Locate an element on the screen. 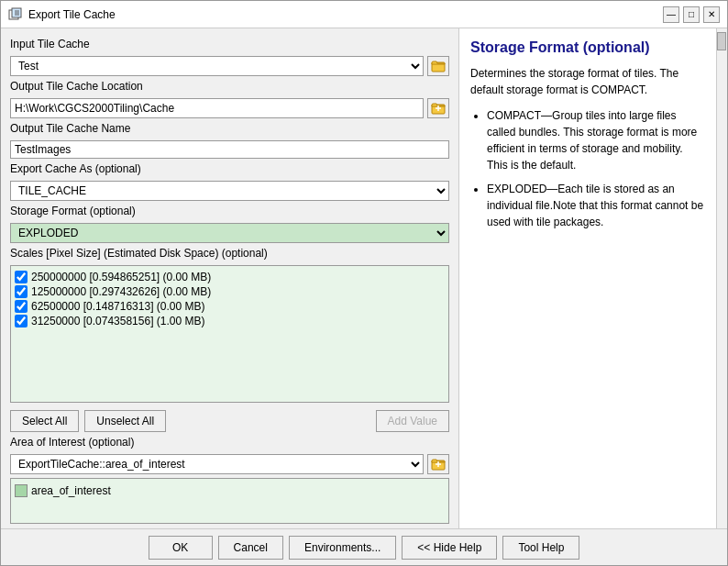 The height and width of the screenshot is (566, 728). footer: OK Cancel Environments... << Hide Help T… is located at coordinates (364, 547).